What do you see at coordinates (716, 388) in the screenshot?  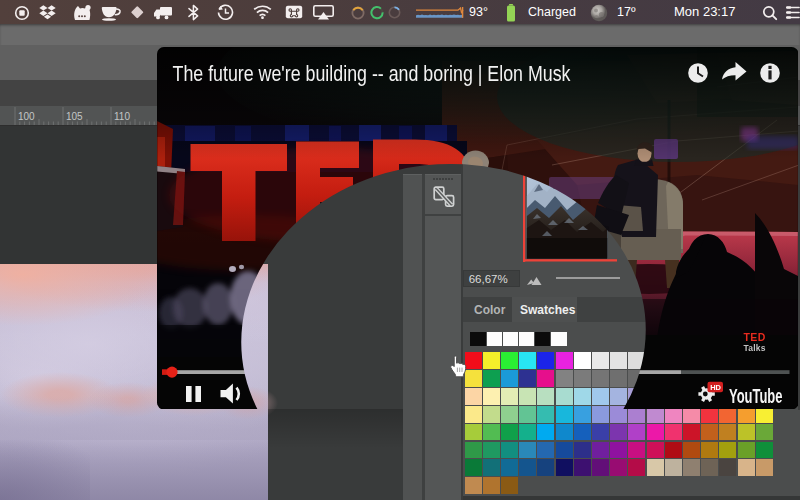 I see `svg-text: HD` at bounding box center [716, 388].